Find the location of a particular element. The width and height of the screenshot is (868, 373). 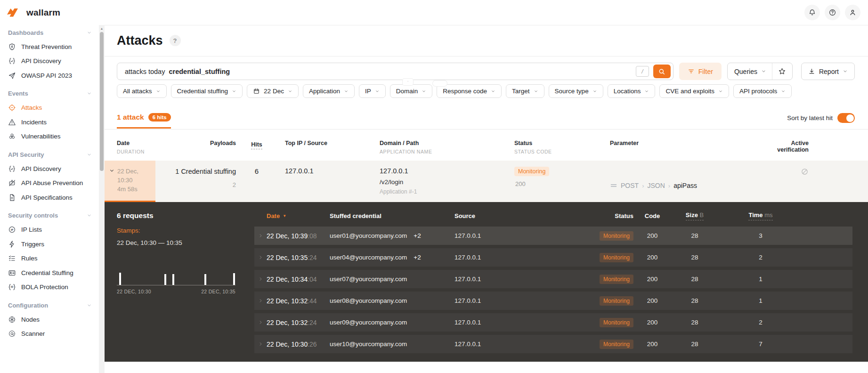

filter-chip: Domain is located at coordinates (412, 91).